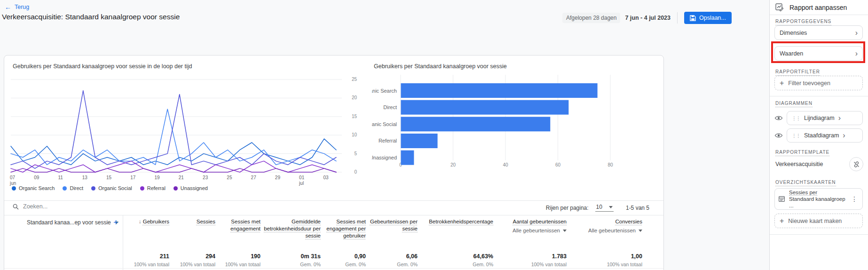  I want to click on svg-text: Organic Search, so click(385, 91).